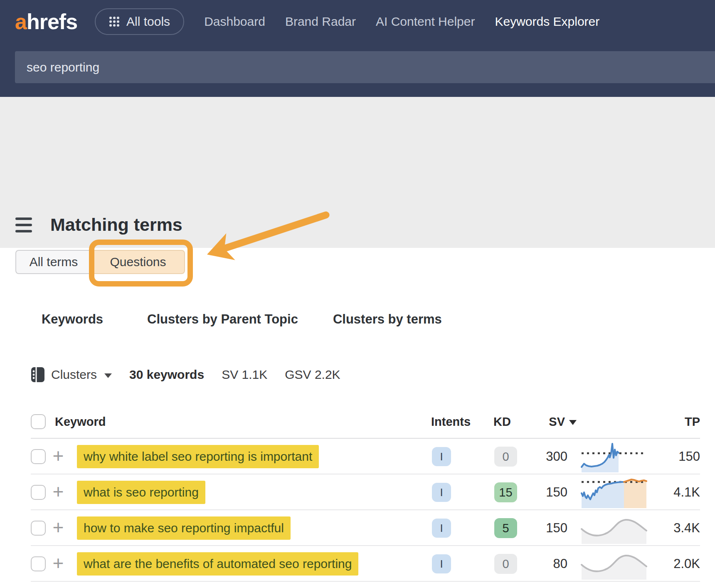 The image size is (715, 588). What do you see at coordinates (573, 422) in the screenshot?
I see `sort-desc-icon` at bounding box center [573, 422].